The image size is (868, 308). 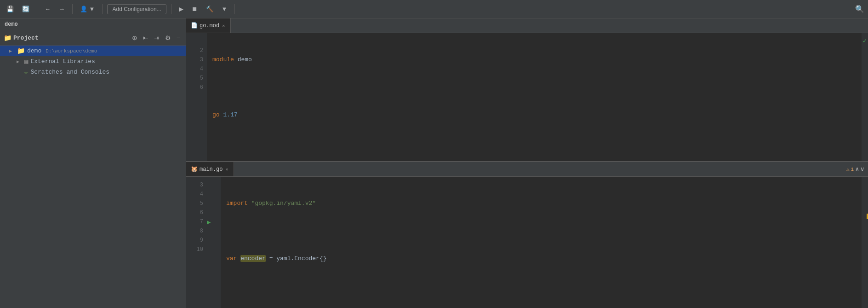 I want to click on nav-down-icon: ∨, so click(x=862, y=169).